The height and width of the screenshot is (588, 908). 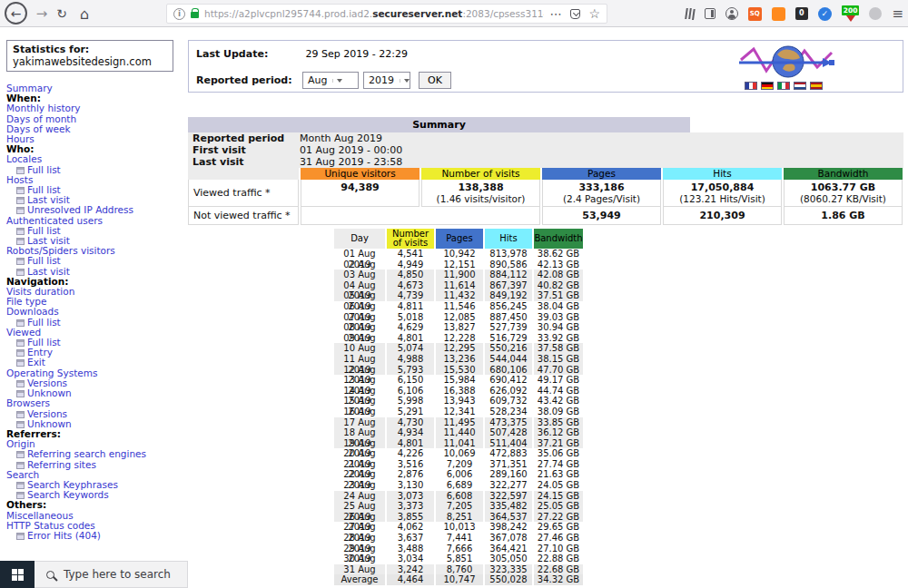 What do you see at coordinates (755, 15) in the screenshot?
I see `seoquake-extension-icon: SQ` at bounding box center [755, 15].